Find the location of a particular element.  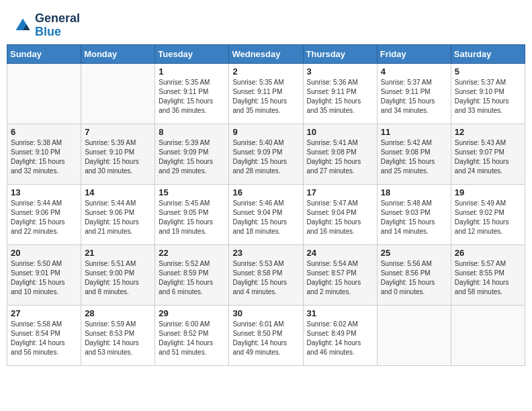

calendar-week-row: 6Sunrise: 5:38 AM Sunset: 9:10 PM Daylig… is located at coordinates (266, 154).